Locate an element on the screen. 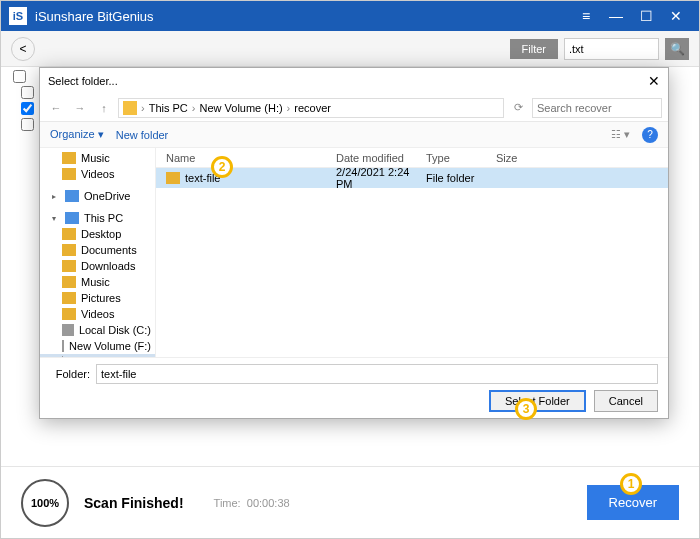  sidebar-item: Pictures is located at coordinates (98, 298).